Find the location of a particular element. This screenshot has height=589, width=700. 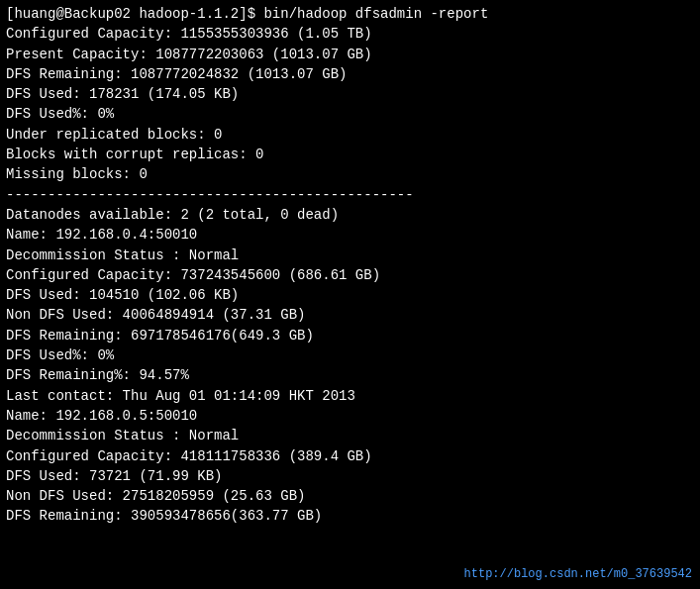

terminal-line: DFS Used: 178231 (174.05 KB) is located at coordinates (350, 94).